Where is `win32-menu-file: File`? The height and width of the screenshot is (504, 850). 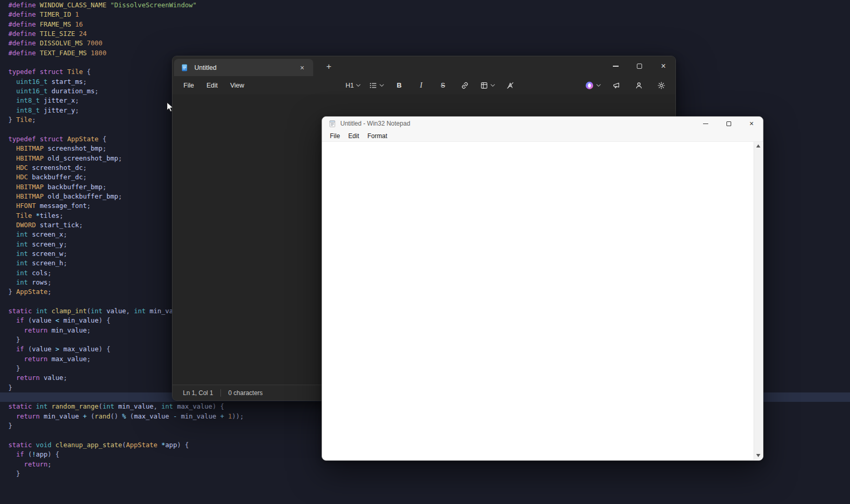 win32-menu-file: File is located at coordinates (335, 136).